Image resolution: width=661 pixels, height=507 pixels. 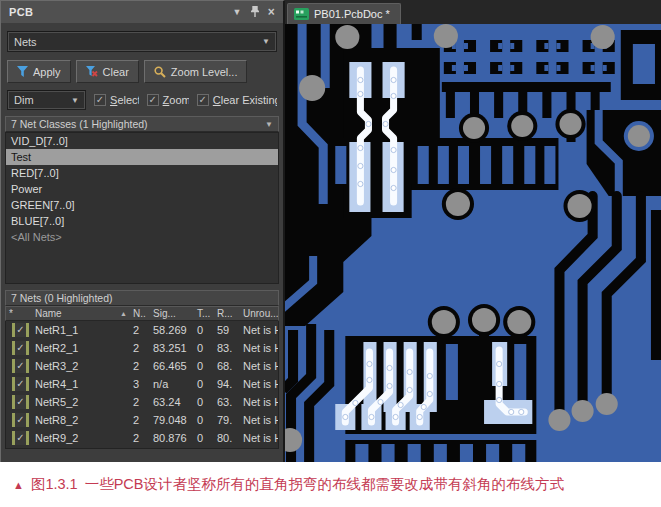 What do you see at coordinates (259, 314) in the screenshot?
I see `nets-column-6: Unrou...` at bounding box center [259, 314].